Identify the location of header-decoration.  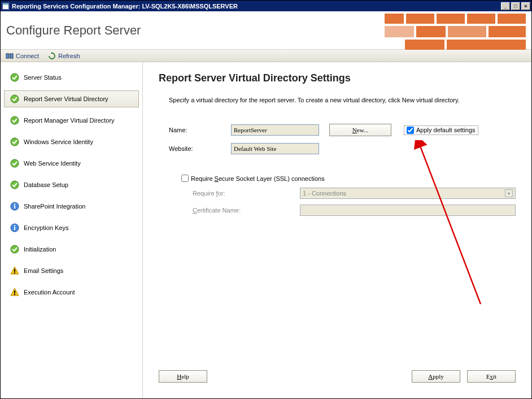
(458, 31).